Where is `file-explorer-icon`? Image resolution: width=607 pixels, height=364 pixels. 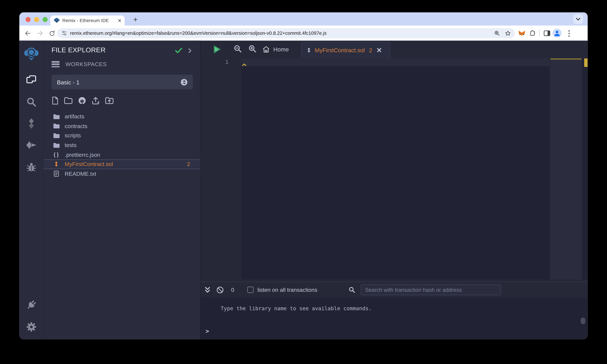
file-explorer-icon is located at coordinates (31, 80).